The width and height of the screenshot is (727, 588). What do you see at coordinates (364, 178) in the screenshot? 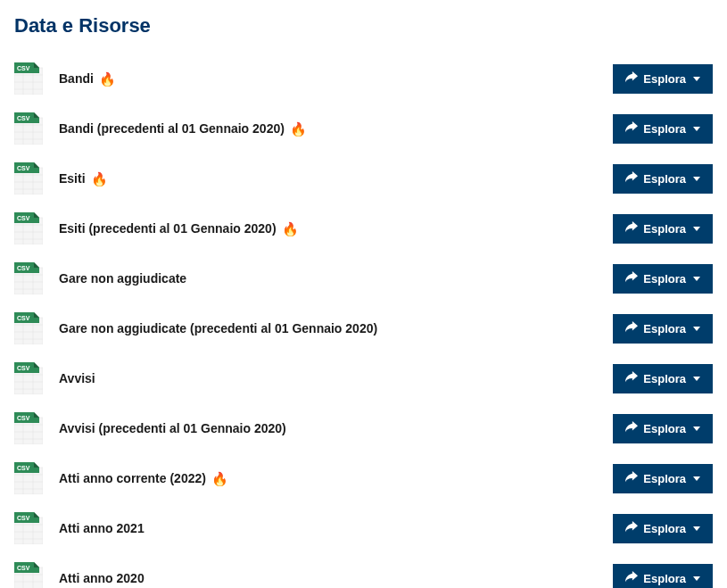
I see `resource-row: CSV Esiti🔥 Esplora` at bounding box center [364, 178].